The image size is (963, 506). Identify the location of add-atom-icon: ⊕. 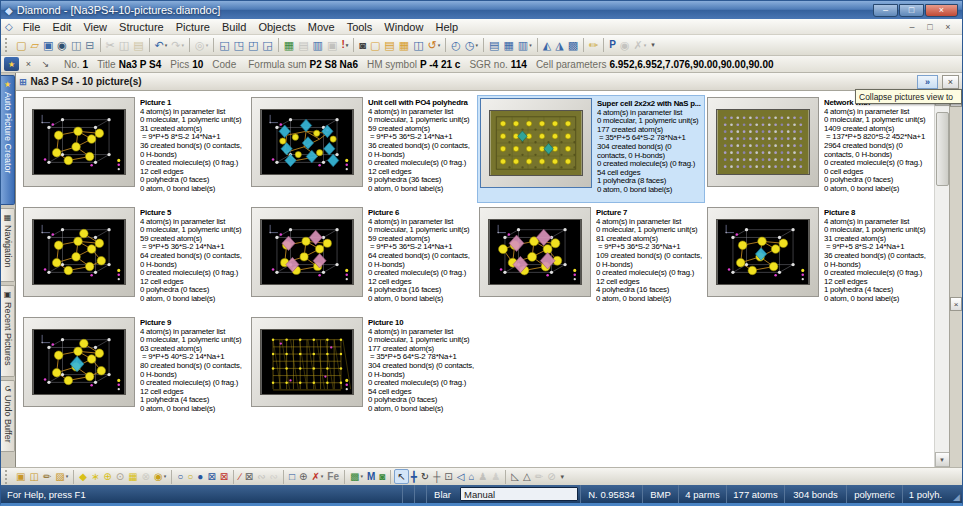
(107, 476).